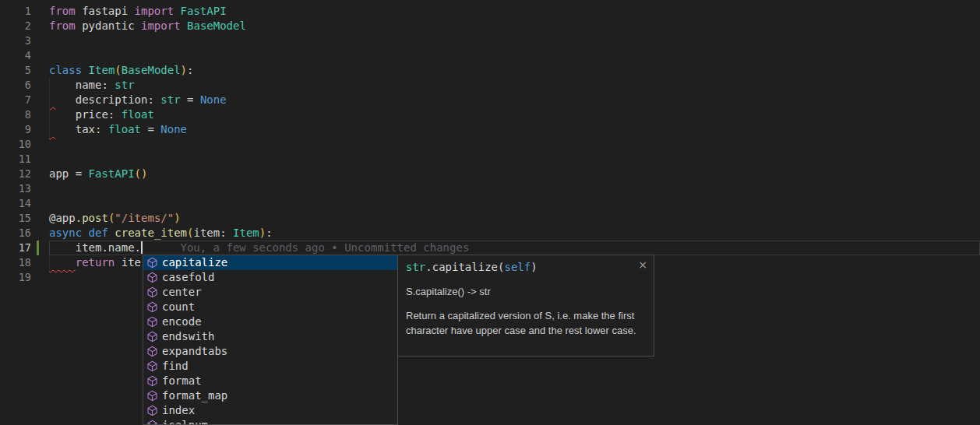  I want to click on line-number: 2, so click(16, 26).